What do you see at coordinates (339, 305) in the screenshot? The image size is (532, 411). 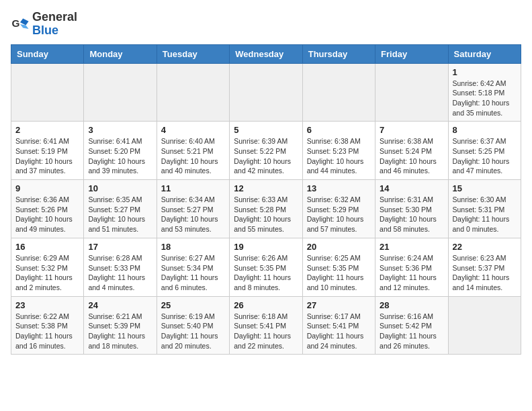 I see `day-number: 27` at bounding box center [339, 305].